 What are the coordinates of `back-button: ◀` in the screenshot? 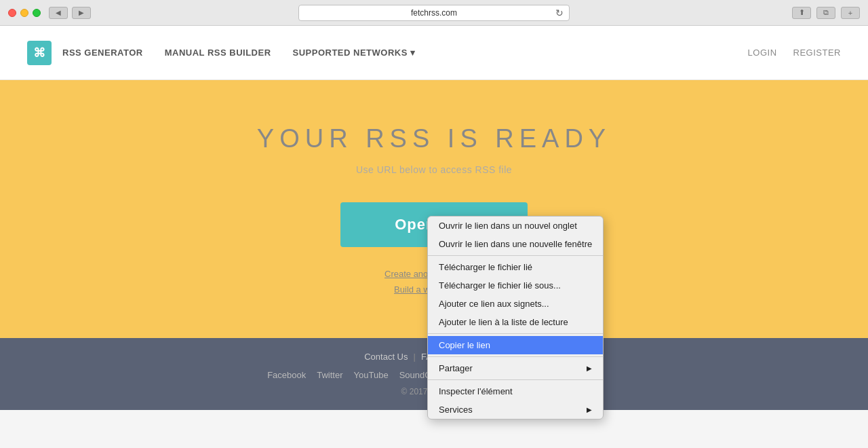 It's located at (58, 13).